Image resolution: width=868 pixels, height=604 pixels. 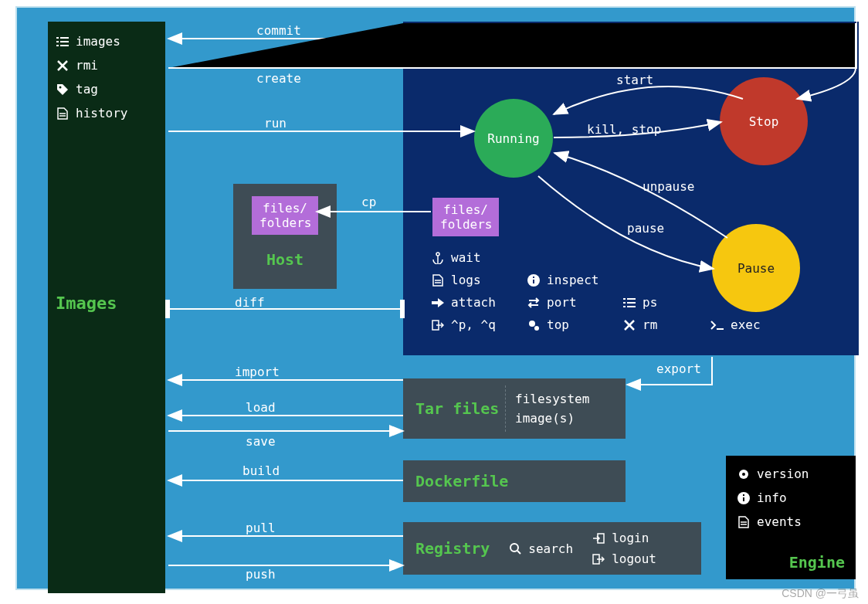 I want to click on arrow-label-import: import, so click(x=257, y=372).